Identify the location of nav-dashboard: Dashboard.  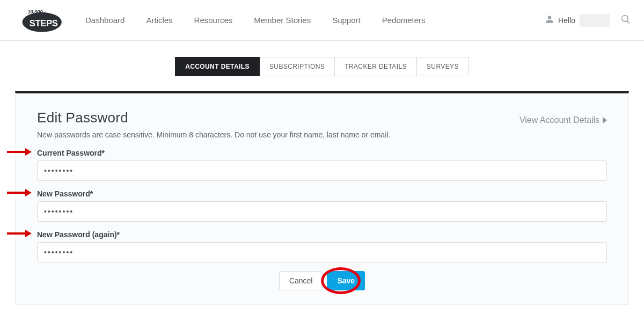
(105, 20).